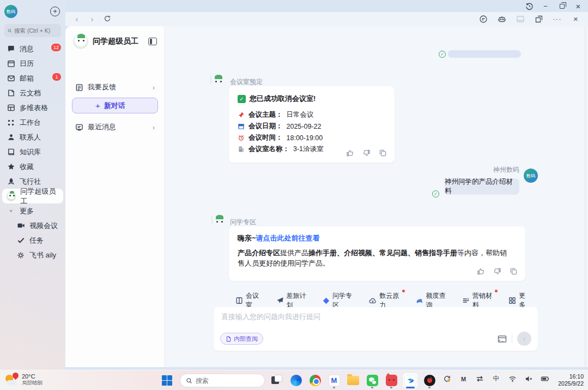  What do you see at coordinates (33, 152) in the screenshot?
I see `sidebar-item-knowledge: 知识库` at bounding box center [33, 152].